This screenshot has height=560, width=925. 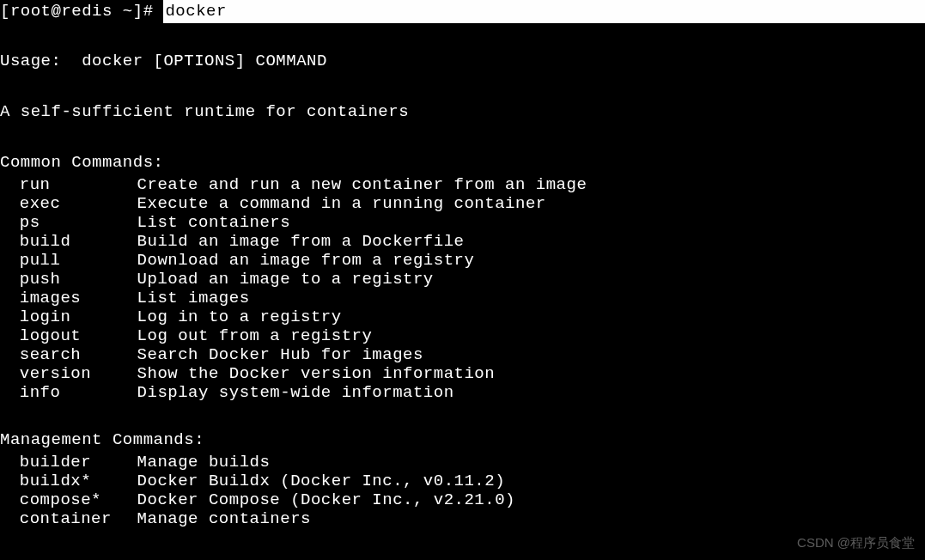 What do you see at coordinates (462, 279) in the screenshot?
I see `command-row: pushUpload an image to a registry` at bounding box center [462, 279].